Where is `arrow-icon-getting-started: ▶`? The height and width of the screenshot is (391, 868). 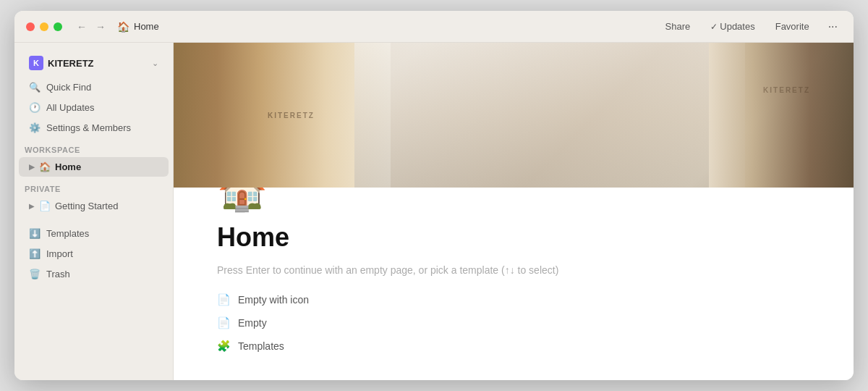 arrow-icon-getting-started: ▶ is located at coordinates (32, 206).